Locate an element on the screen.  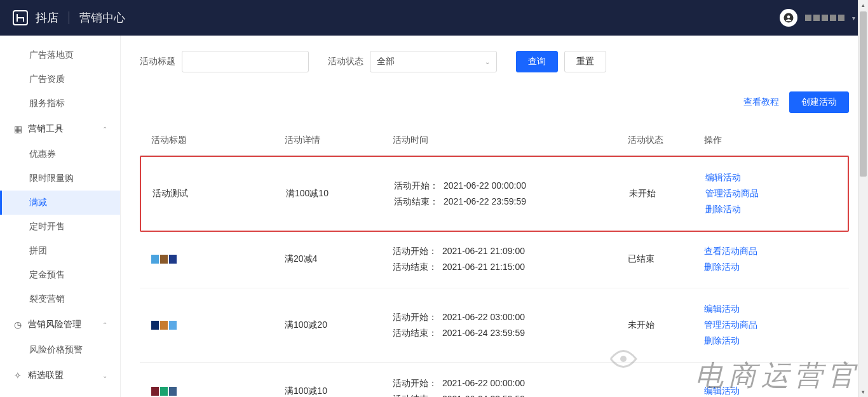
top-header: 抖店 营销中心 ▾ is located at coordinates (434, 18).